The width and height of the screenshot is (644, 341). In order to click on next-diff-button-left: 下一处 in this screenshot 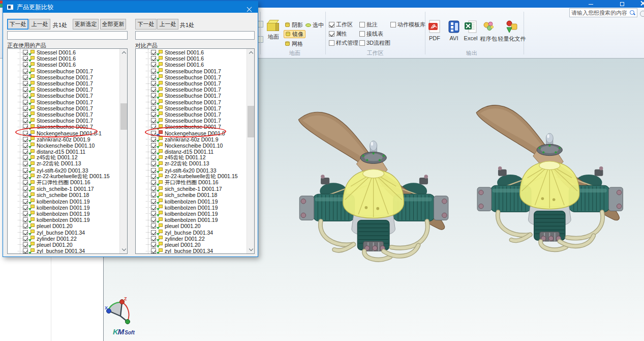, I will do `click(18, 24)`.